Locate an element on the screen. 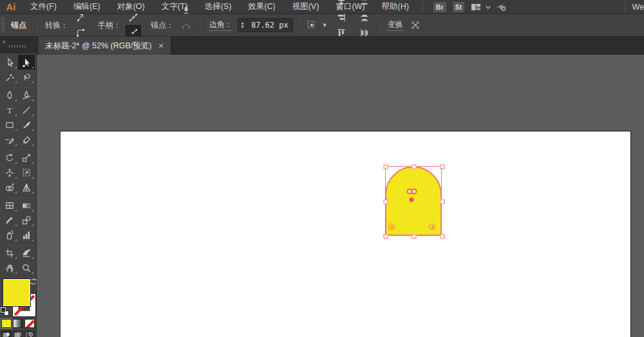 Image resolution: width=644 pixels, height=337 pixels. menu-item-4: 选择(S) is located at coordinates (218, 6).